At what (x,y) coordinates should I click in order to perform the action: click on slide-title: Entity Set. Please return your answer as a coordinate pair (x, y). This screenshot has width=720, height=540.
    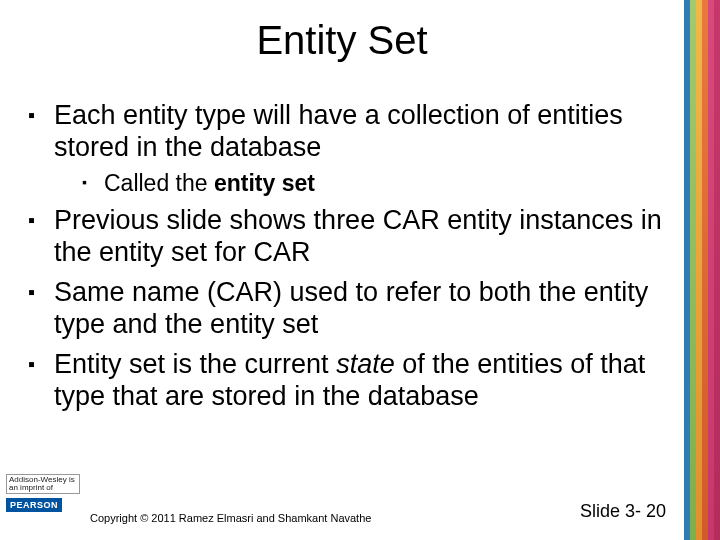
    Looking at the image, I should click on (342, 40).